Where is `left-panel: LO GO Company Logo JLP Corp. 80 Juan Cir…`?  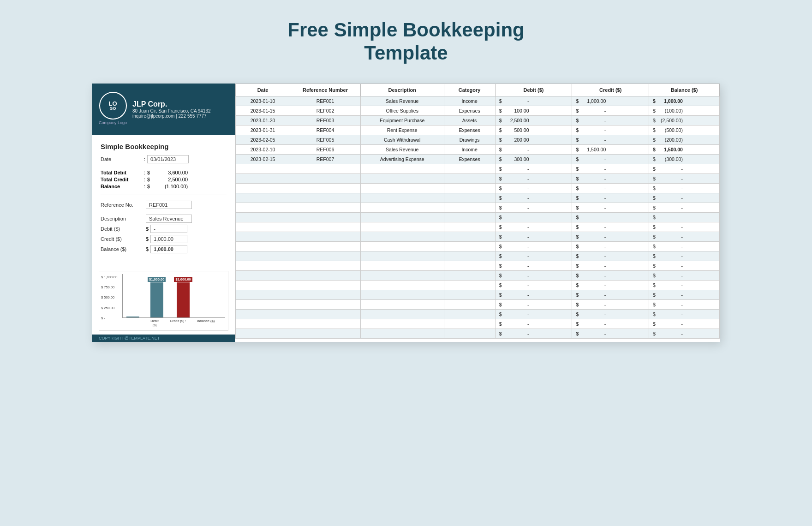
left-panel: LO GO Company Logo JLP Corp. 80 Juan Cir… is located at coordinates (164, 213).